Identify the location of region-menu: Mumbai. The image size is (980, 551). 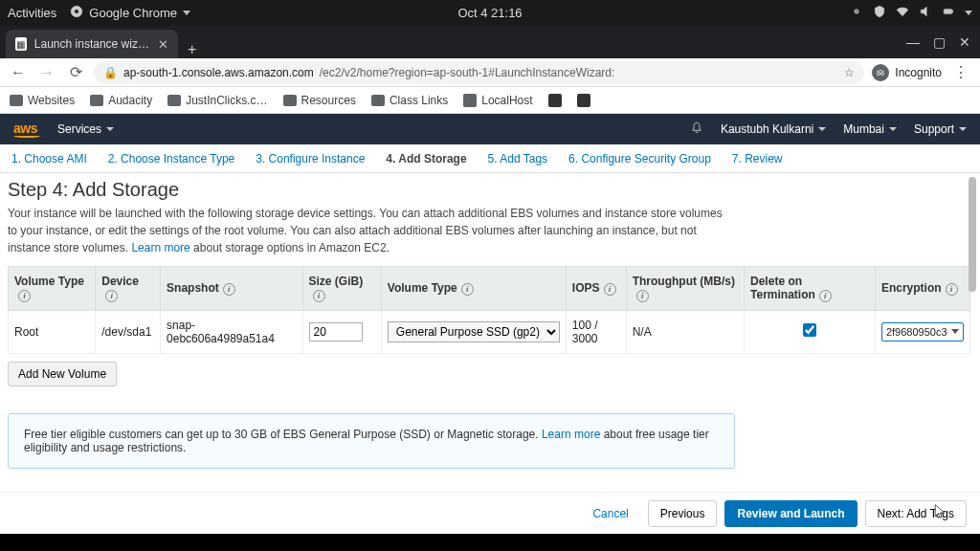
(870, 129).